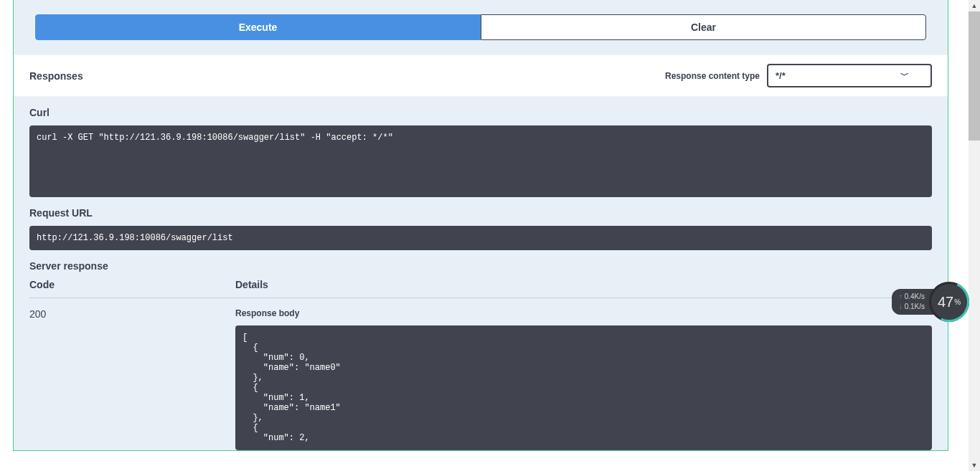 The width and height of the screenshot is (980, 471). Describe the element at coordinates (258, 27) in the screenshot. I see `execute-button: Execute` at that location.